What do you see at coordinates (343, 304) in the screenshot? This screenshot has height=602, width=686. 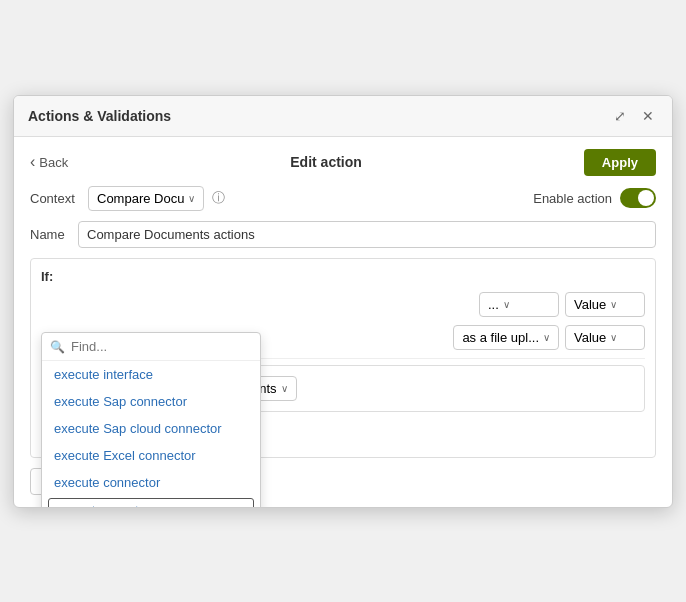 I see `condition-row-1: 🔍 execute interface execute Sap connecto…` at bounding box center [343, 304].